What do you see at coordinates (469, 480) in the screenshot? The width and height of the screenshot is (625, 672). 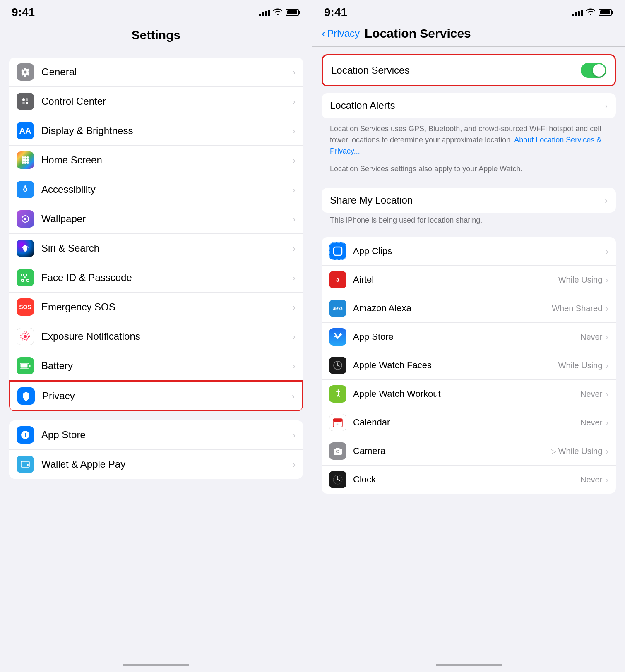 I see `clock-item: Clock Never ›` at bounding box center [469, 480].